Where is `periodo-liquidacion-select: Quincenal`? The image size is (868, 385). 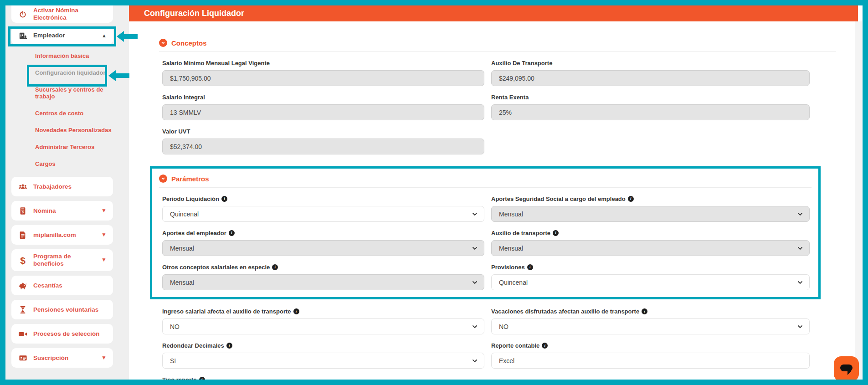
periodo-liquidacion-select: Quincenal is located at coordinates (324, 214).